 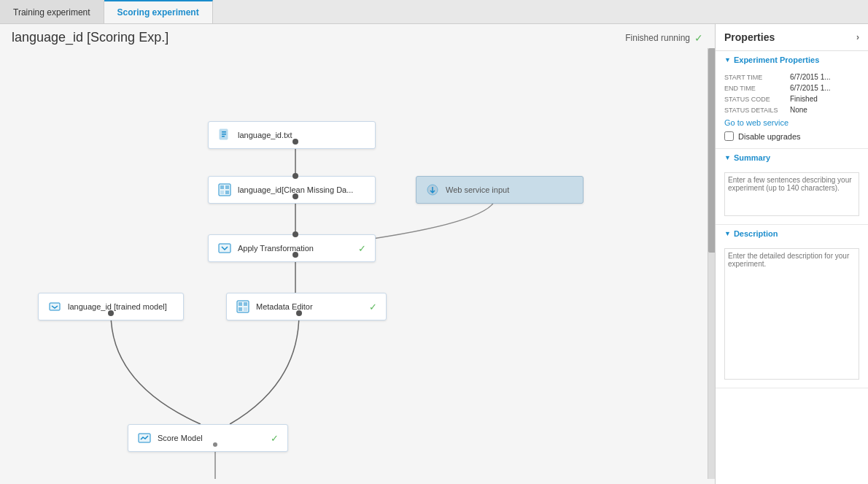 What do you see at coordinates (306, 307) in the screenshot?
I see `node-metadata-editor: Metadata Editor ✓` at bounding box center [306, 307].